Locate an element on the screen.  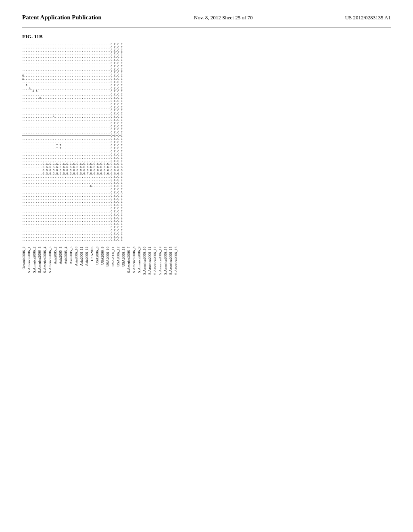
seq-label-29: S.America2006_16 is located at coordinates (177, 261).